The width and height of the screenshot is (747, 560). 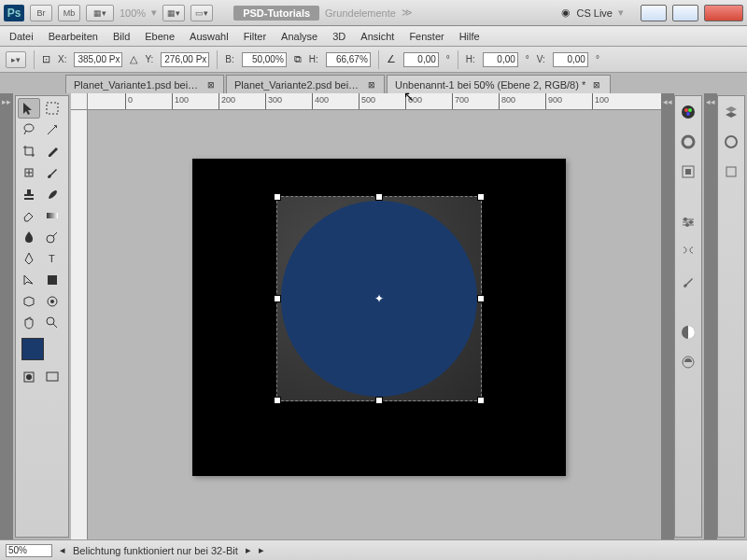 I want to click on workspace-grundelemente: Grundelemente, so click(x=360, y=13).